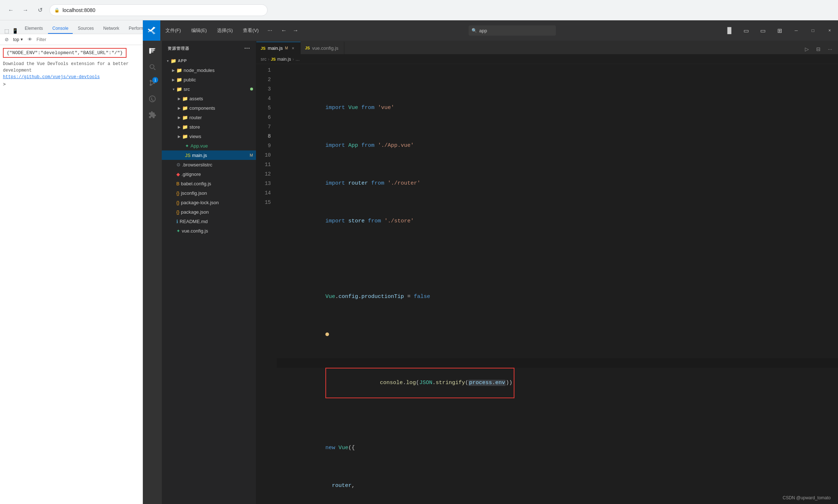 This screenshot has width=838, height=504. What do you see at coordinates (252, 155) in the screenshot?
I see `modified-badge: M` at bounding box center [252, 155].